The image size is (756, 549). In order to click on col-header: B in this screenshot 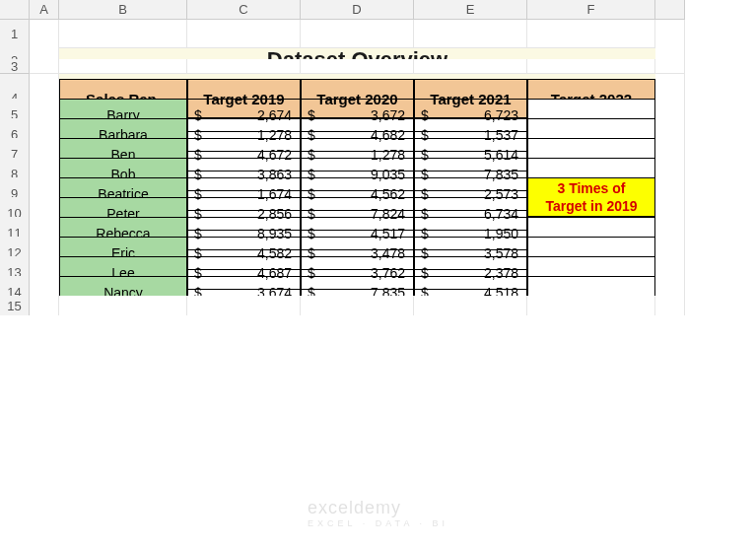, I will do `click(123, 10)`.